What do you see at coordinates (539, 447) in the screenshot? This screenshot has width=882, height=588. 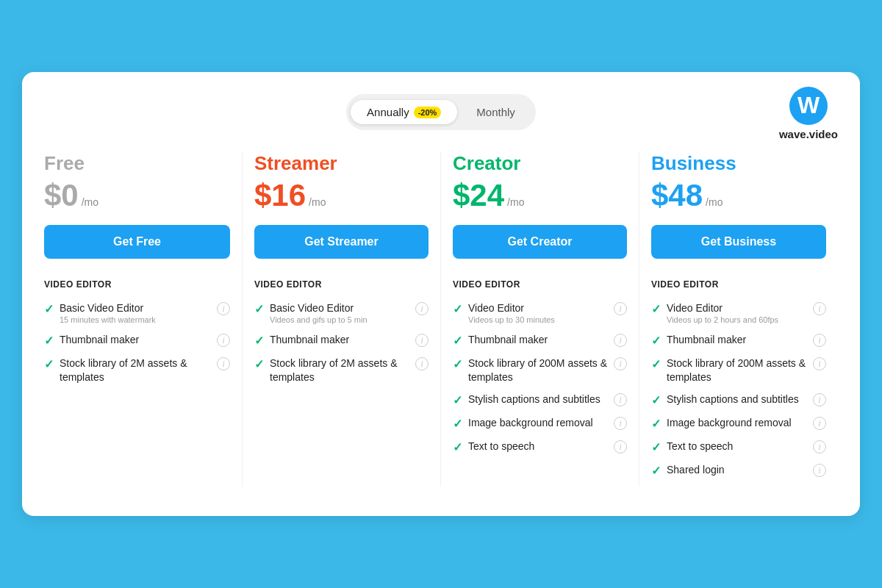 I see `feature-item: ✓Text to speechi` at bounding box center [539, 447].